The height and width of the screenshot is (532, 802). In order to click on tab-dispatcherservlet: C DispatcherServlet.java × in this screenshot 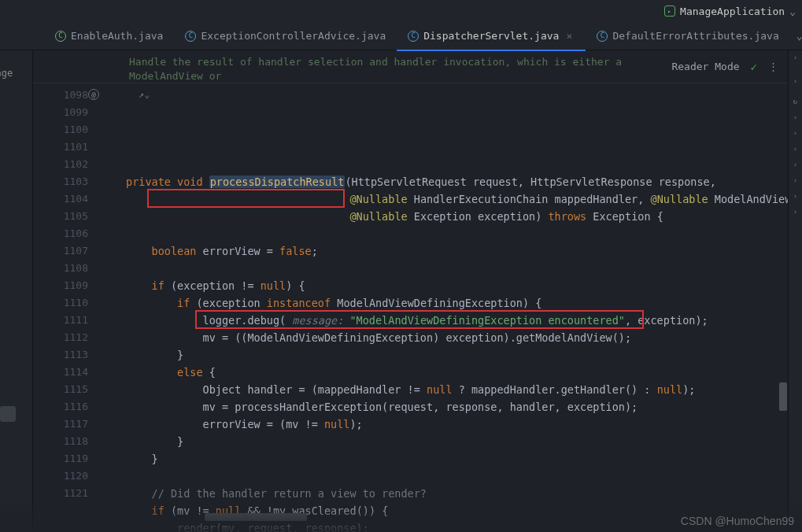, I will do `click(491, 36)`.